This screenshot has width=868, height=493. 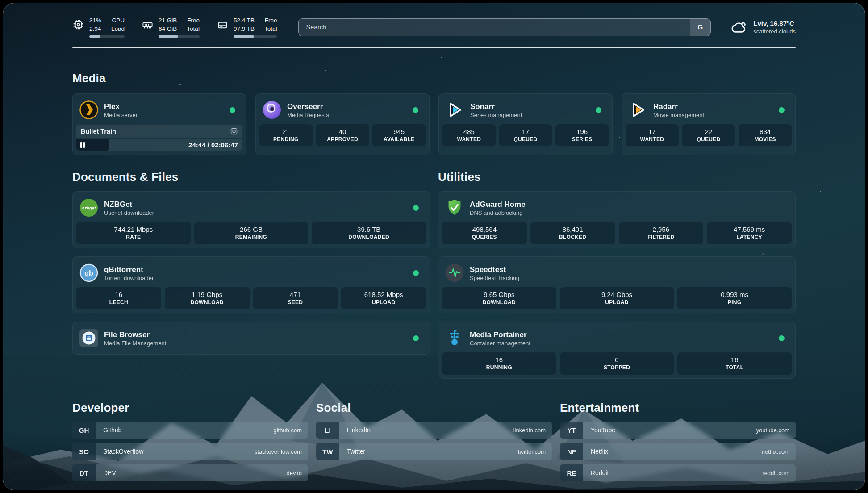 What do you see at coordinates (179, 37) in the screenshot?
I see `memory-progress-bar` at bounding box center [179, 37].